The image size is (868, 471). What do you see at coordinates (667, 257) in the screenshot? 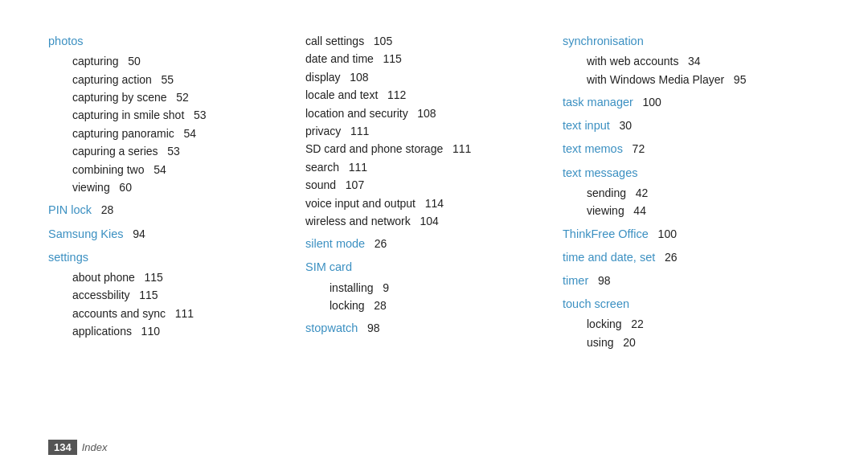
I see `time-date-page: 26` at bounding box center [667, 257].